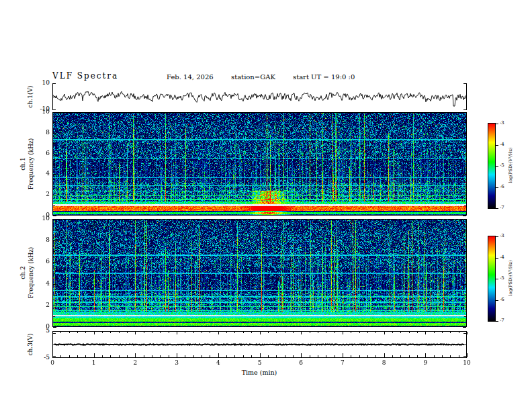 This screenshot has height=411, width=532. I want to click on ch1-spec-ytick-label: 6, so click(44, 154).